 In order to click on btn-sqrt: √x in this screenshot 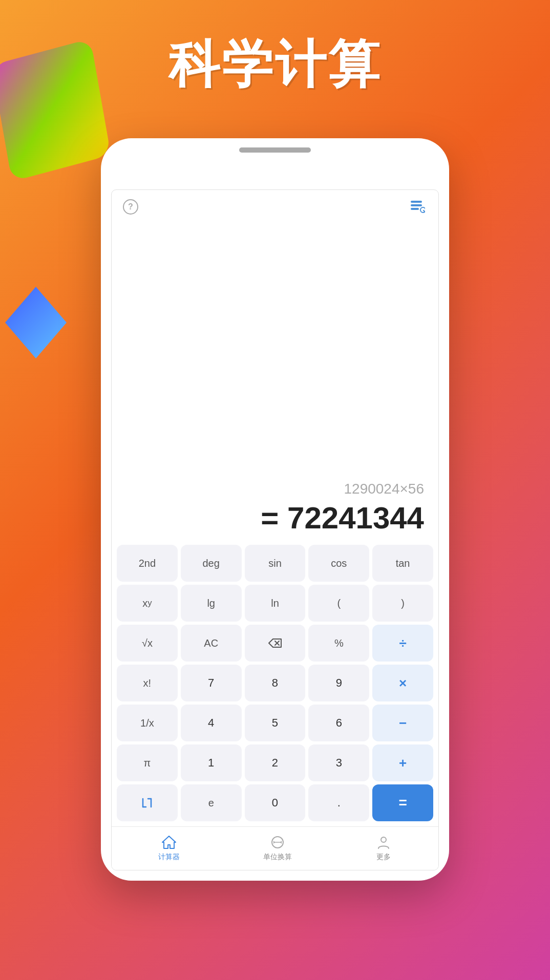, I will do `click(147, 643)`.